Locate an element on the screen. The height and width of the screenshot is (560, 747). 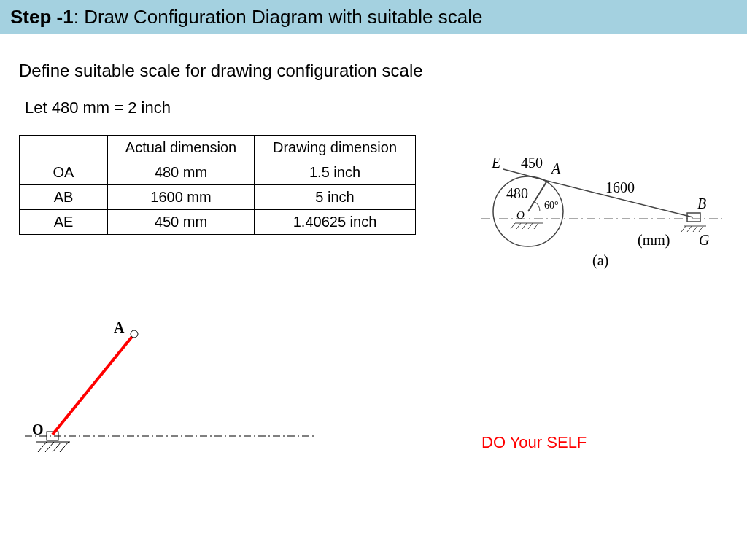
header-actual: Actual dimension is located at coordinates (181, 148).